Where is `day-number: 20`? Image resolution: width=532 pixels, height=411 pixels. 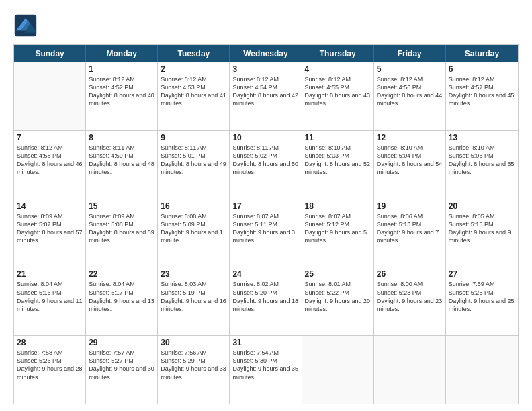
day-number: 20 is located at coordinates (482, 206).